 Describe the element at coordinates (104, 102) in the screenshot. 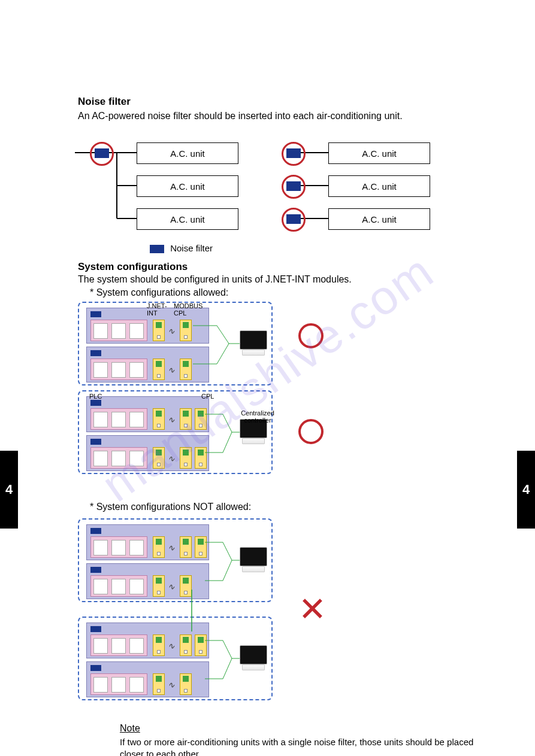

I see `heading-noise-filter: Noise filter` at that location.